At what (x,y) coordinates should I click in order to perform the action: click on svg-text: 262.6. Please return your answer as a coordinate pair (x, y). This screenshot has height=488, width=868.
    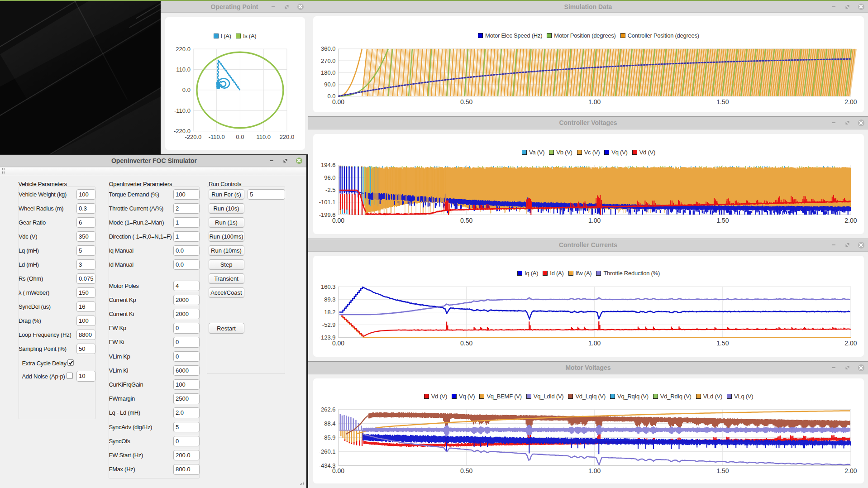
    Looking at the image, I should click on (329, 409).